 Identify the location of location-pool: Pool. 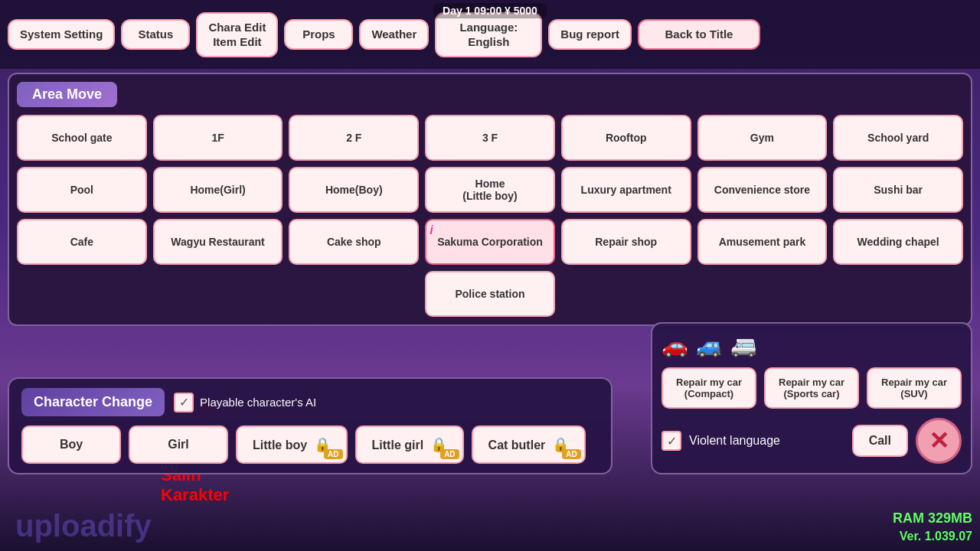
(82, 190).